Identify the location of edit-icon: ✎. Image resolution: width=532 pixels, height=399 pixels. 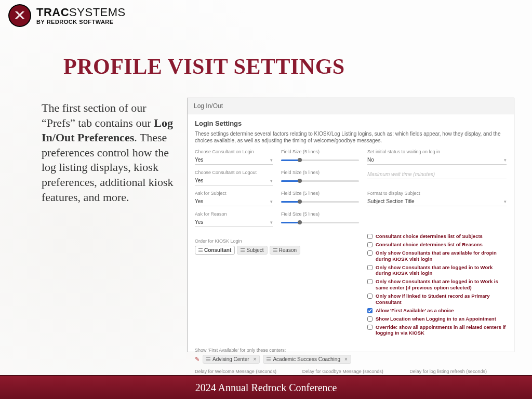
(197, 360).